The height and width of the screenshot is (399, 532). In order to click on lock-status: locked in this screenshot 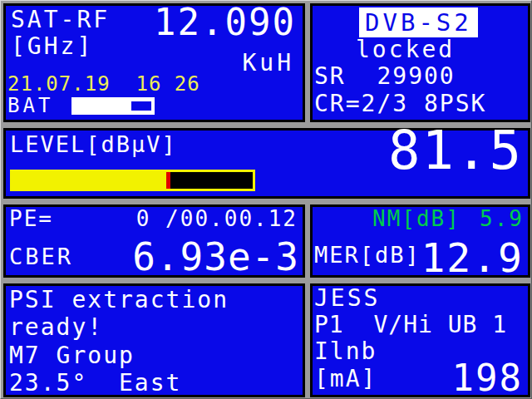, I will do `click(406, 50)`.